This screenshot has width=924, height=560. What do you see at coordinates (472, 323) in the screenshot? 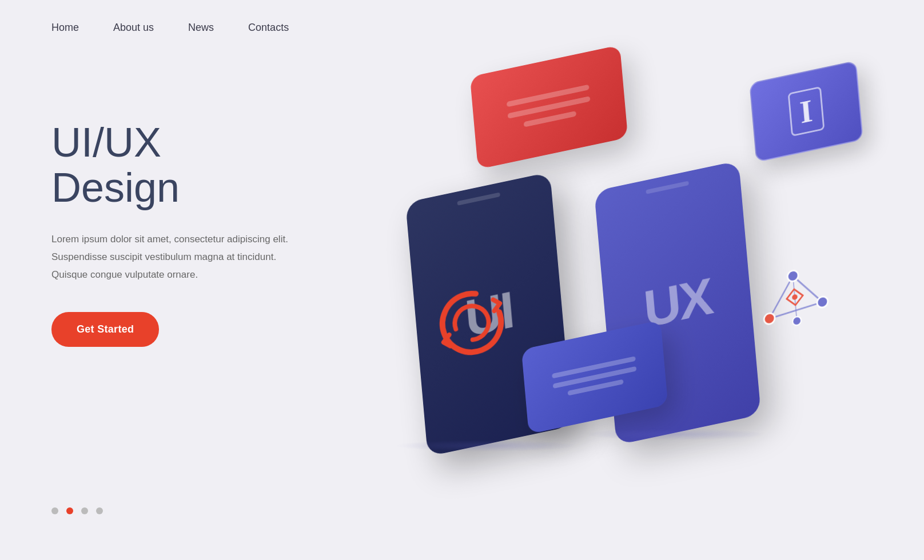
I see `sync-icon` at bounding box center [472, 323].